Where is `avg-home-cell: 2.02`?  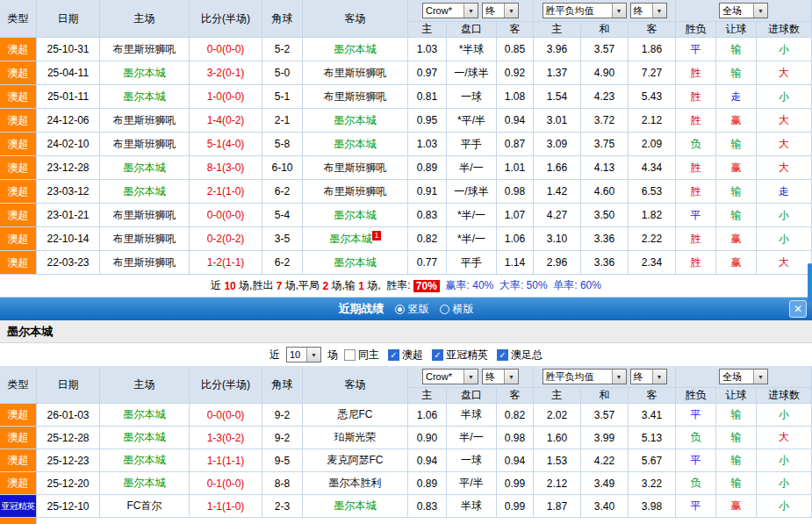 avg-home-cell: 2.02 is located at coordinates (557, 415).